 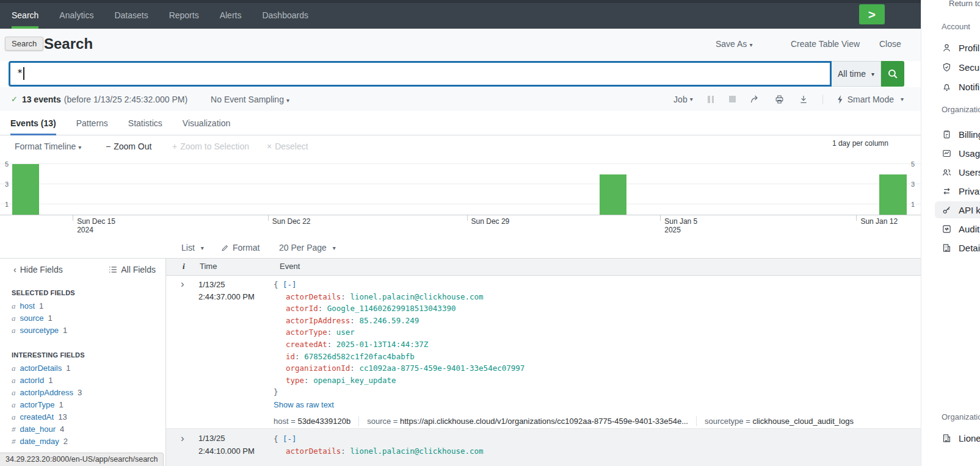 I want to click on search-button, so click(x=893, y=74).